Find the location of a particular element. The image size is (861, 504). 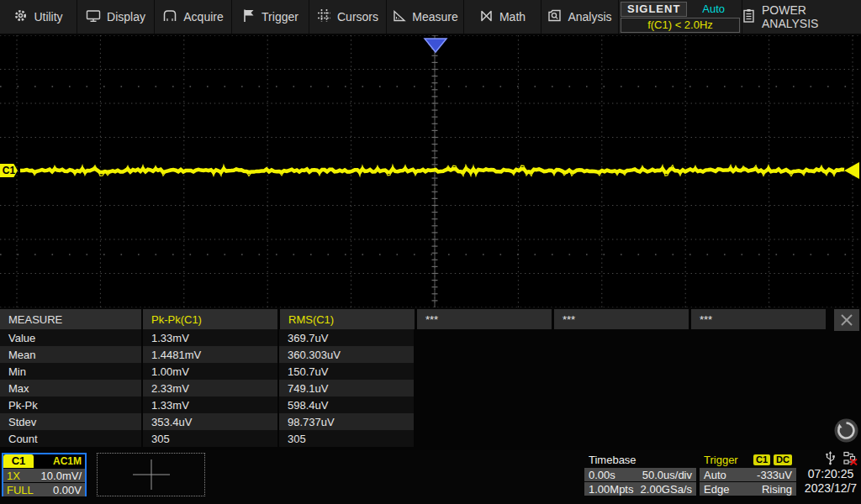

table-row: Mean 1.4481mV 360.303uV is located at coordinates (208, 354).